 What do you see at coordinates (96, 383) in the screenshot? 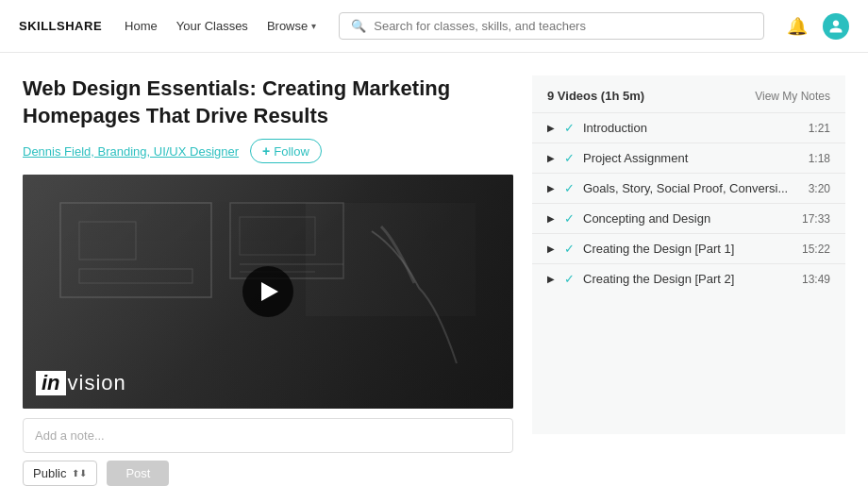
I see `inv-vision-text: vision` at bounding box center [96, 383].